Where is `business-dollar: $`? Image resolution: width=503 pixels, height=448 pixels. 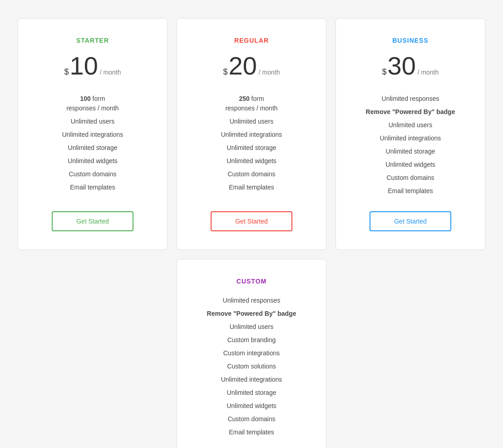 business-dollar: $ is located at coordinates (384, 72).